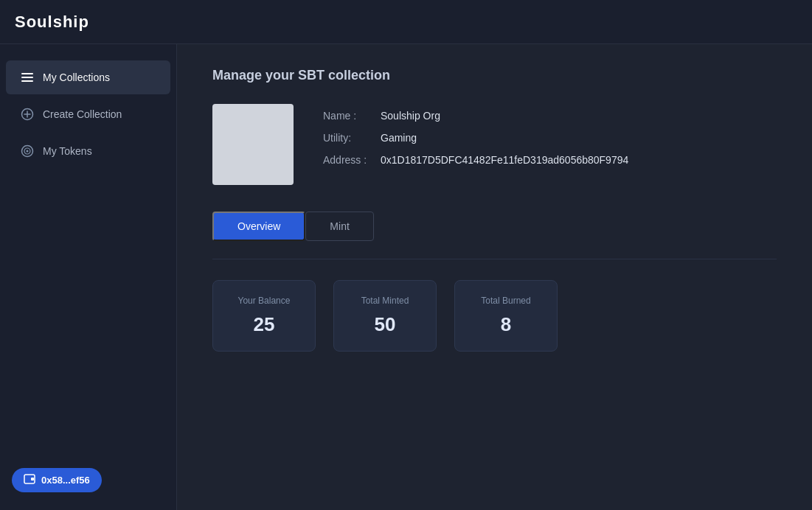 This screenshot has height=510, width=812. What do you see at coordinates (494, 226) in the screenshot?
I see `tabs: Overview Mint` at bounding box center [494, 226].